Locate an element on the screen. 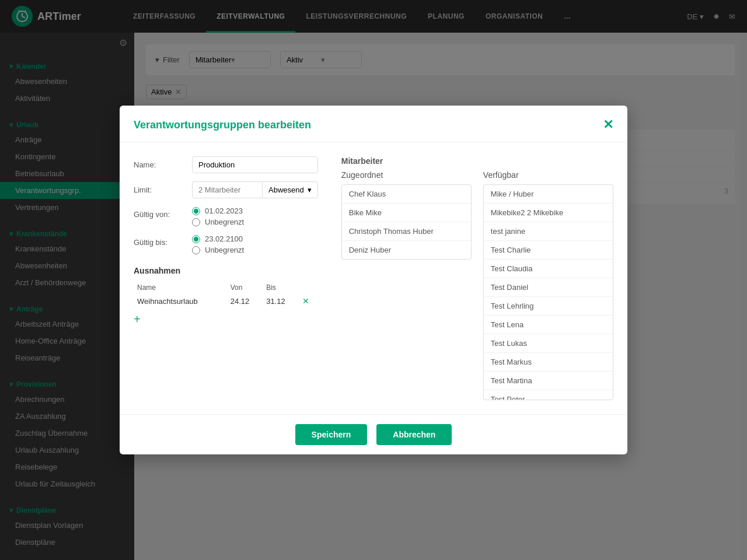 The height and width of the screenshot is (560, 747). limit-row: Limit: Abwesend ▾ is located at coordinates (226, 190).